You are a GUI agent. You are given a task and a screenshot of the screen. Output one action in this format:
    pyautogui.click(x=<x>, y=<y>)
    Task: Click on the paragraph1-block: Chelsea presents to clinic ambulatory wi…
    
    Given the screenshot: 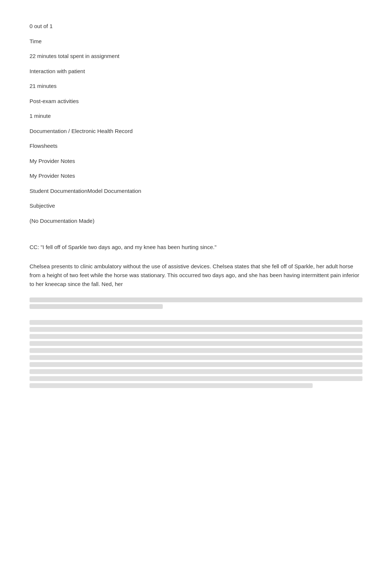 What is the action you would take?
    pyautogui.click(x=196, y=275)
    